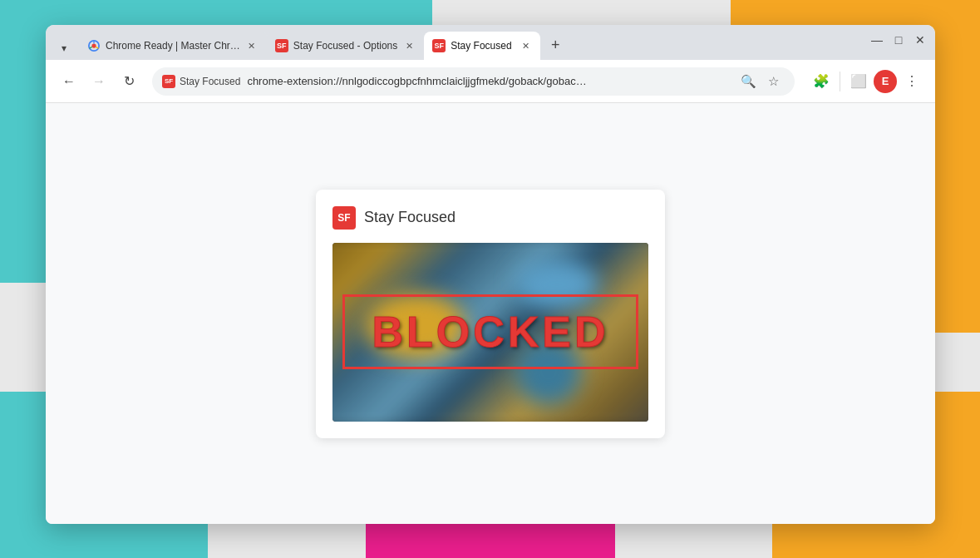  What do you see at coordinates (490, 333) in the screenshot?
I see `blocked-overlay: BLOCKED` at bounding box center [490, 333].